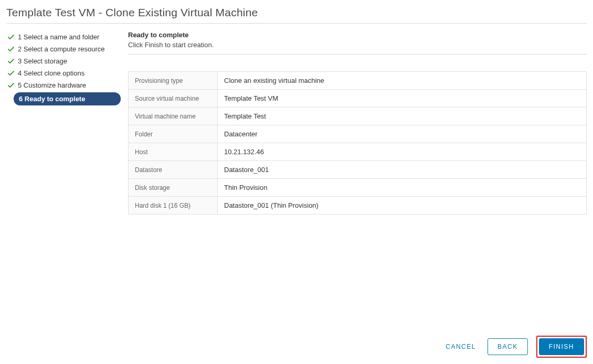 The width and height of the screenshot is (593, 364). Describe the element at coordinates (173, 134) in the screenshot. I see `summary-key: Folder` at that location.